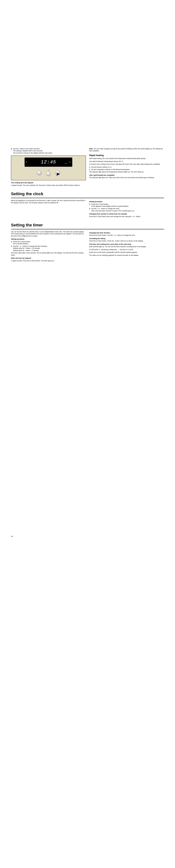 The height and width of the screenshot is (868, 175). What do you see at coordinates (110, 206) in the screenshot?
I see `clock-s1b: 12:00 appears in the display and the 0 s…` at bounding box center [110, 206].